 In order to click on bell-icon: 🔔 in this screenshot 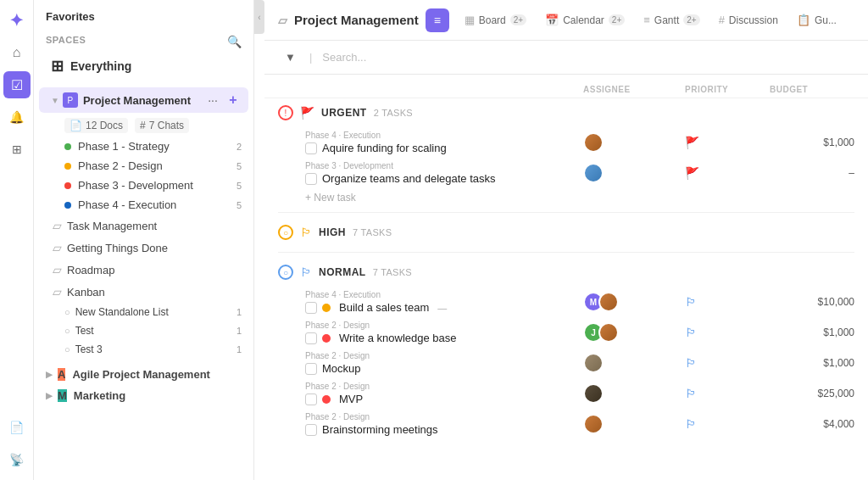, I will do `click(17, 117)`.